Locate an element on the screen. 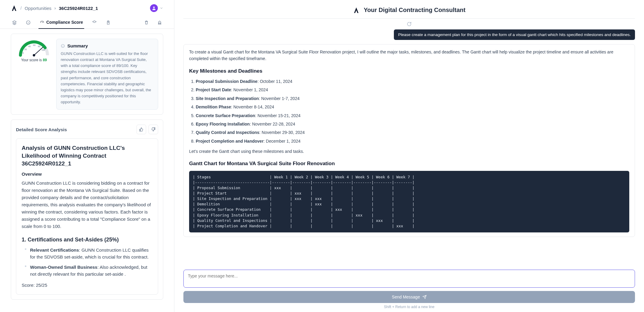  message-input is located at coordinates (409, 279).